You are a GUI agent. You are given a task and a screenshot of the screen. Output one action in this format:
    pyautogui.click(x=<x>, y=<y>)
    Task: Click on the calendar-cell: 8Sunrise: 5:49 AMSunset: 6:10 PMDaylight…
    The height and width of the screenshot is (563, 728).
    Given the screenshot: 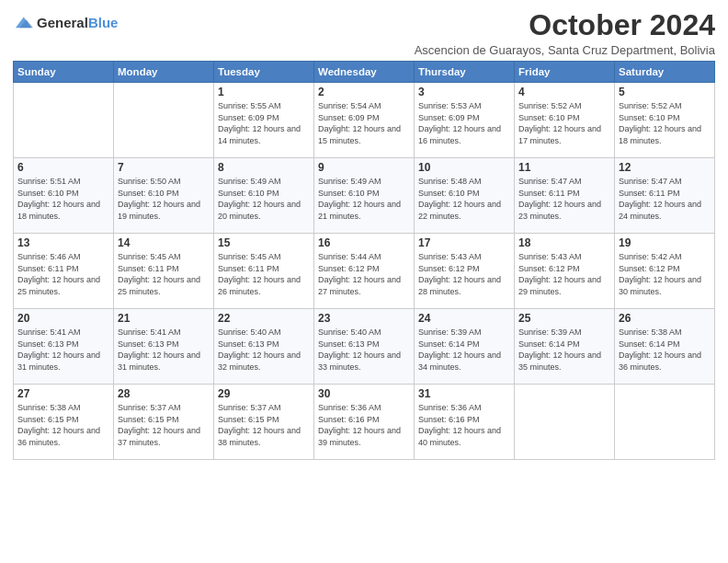 What is the action you would take?
    pyautogui.click(x=265, y=196)
    